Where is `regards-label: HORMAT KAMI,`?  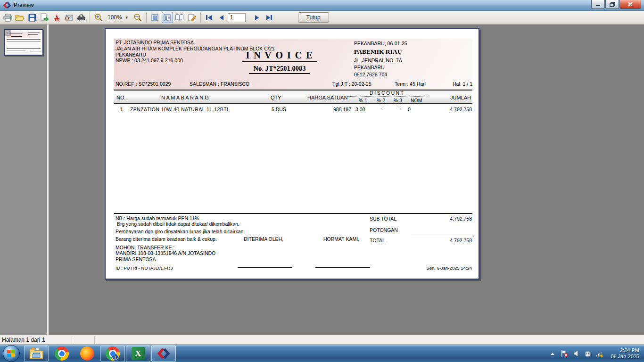 regards-label: HORMAT KAMI, is located at coordinates (341, 239).